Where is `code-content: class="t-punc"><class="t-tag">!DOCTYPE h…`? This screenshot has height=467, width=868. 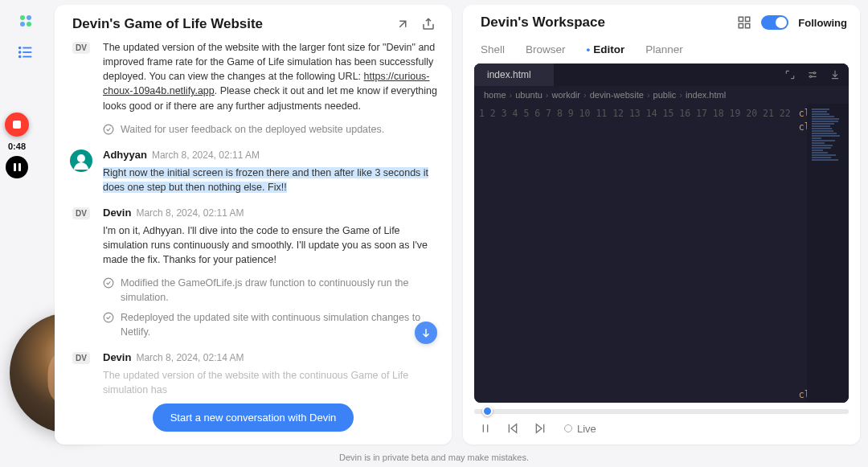
code-content: class="t-punc"><class="t-tag">!DOCTYPE h… is located at coordinates (803, 253).